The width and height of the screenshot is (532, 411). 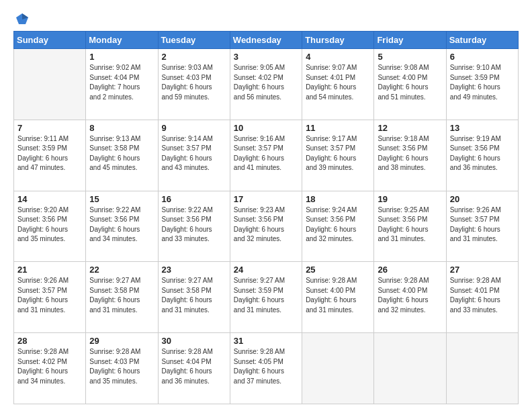 I want to click on calendar-cell: 30Sunrise: 9:28 AMSunset: 4:04 PMDayligh…, so click(x=193, y=369).